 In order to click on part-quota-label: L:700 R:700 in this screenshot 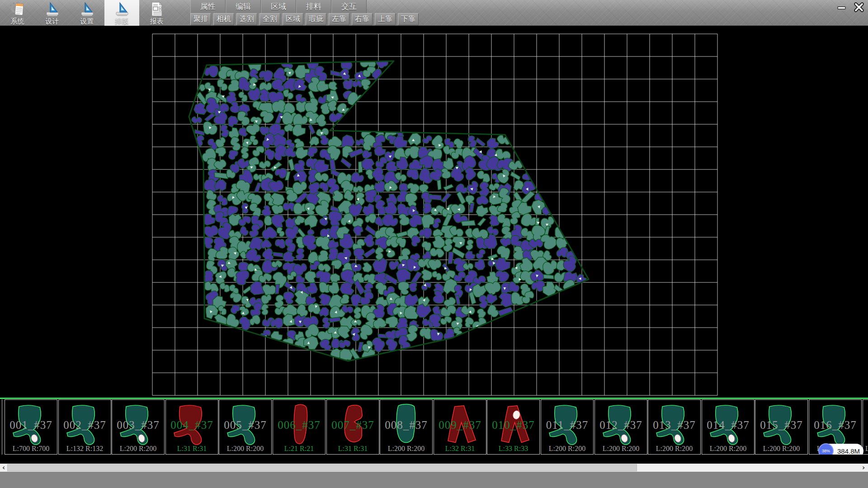, I will do `click(31, 449)`.